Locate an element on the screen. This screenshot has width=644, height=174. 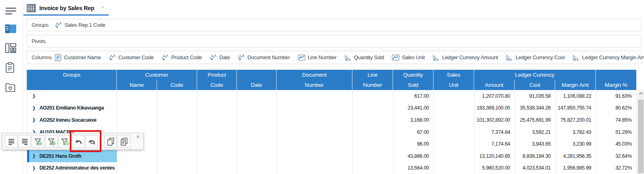
columns-chip: Document Number is located at coordinates (264, 58).